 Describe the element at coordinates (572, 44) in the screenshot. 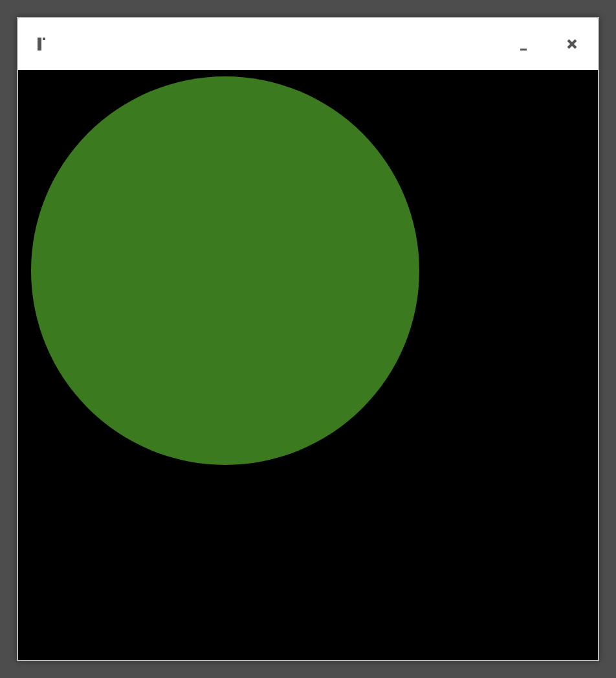

I see `close-button` at that location.